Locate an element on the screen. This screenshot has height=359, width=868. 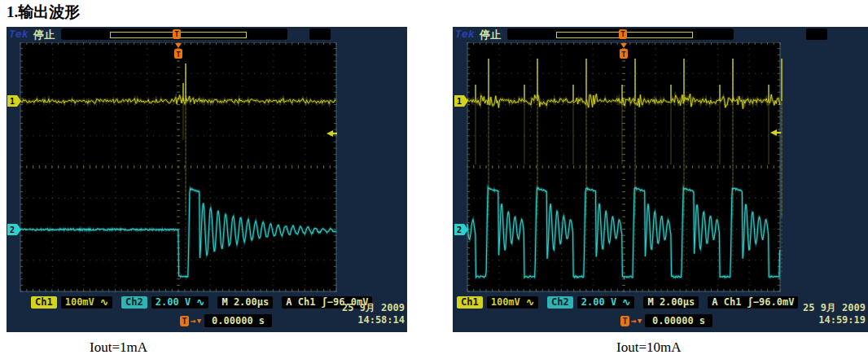
caption-left: Iout=1mA is located at coordinates (119, 348).